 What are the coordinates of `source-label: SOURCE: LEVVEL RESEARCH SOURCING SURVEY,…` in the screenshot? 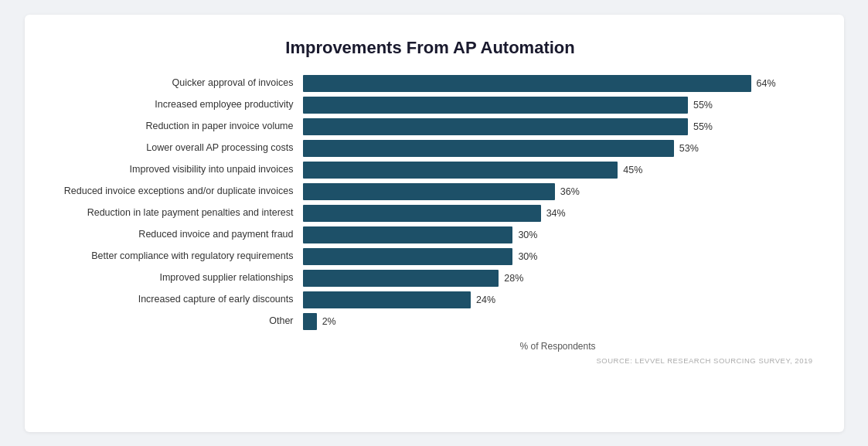 It's located at (431, 360).